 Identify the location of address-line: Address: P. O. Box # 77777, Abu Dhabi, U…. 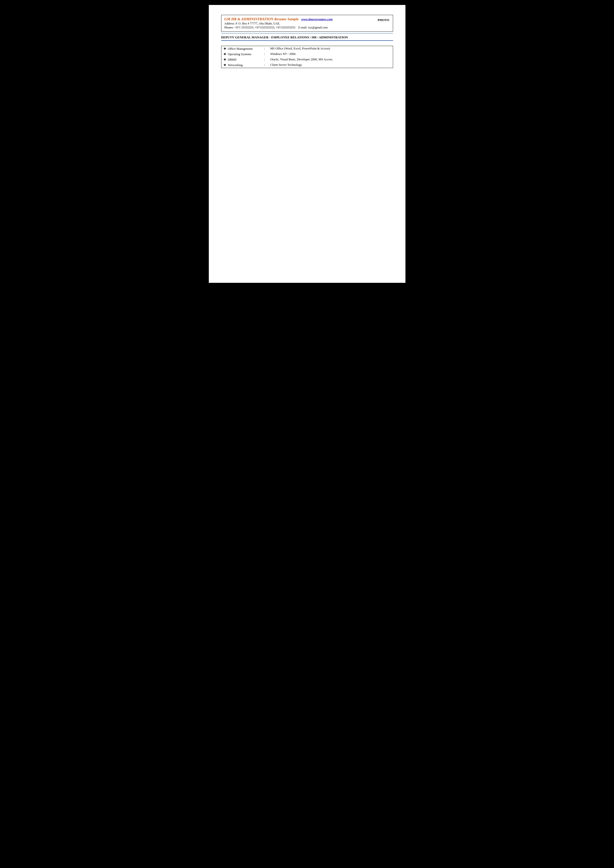
(307, 23).